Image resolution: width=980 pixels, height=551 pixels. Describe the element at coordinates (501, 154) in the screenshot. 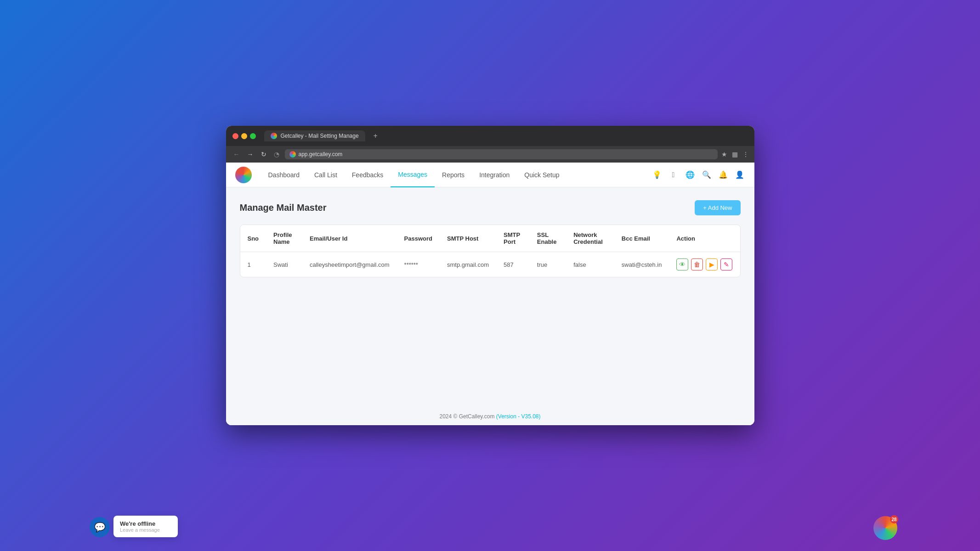

I see `address-bar: app.getcalley.com` at that location.